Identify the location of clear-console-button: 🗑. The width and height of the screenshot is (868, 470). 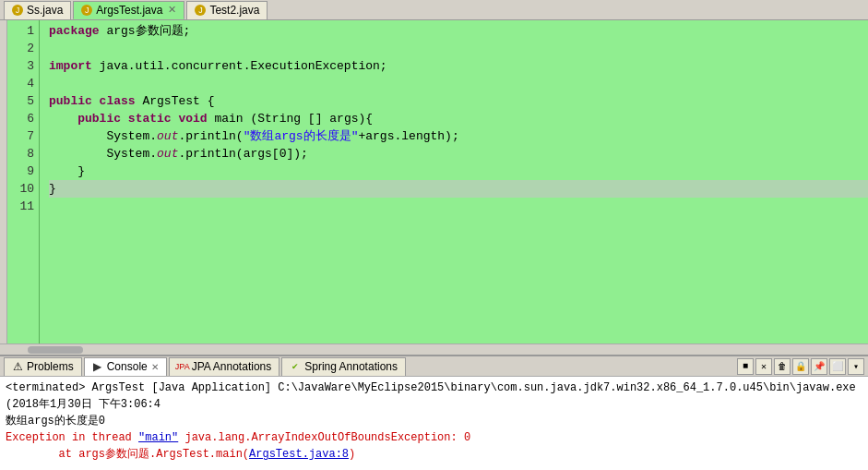
(782, 367).